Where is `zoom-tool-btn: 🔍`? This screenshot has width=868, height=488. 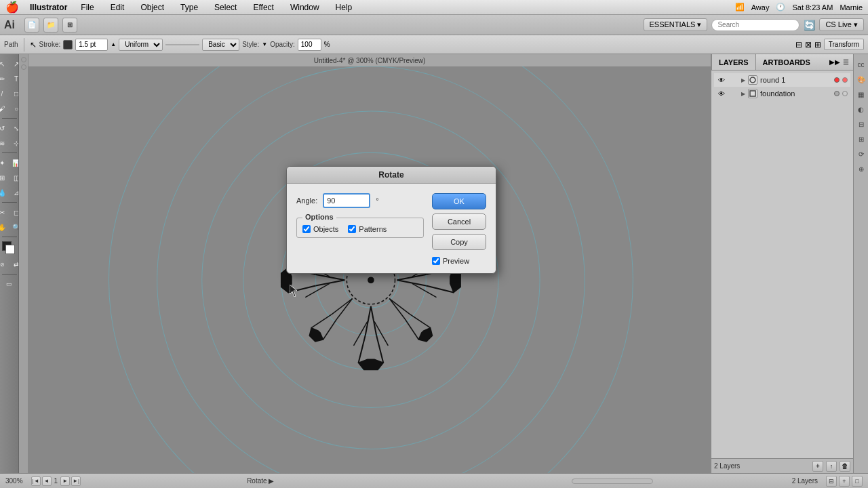
zoom-tool-btn: 🔍 is located at coordinates (14, 227).